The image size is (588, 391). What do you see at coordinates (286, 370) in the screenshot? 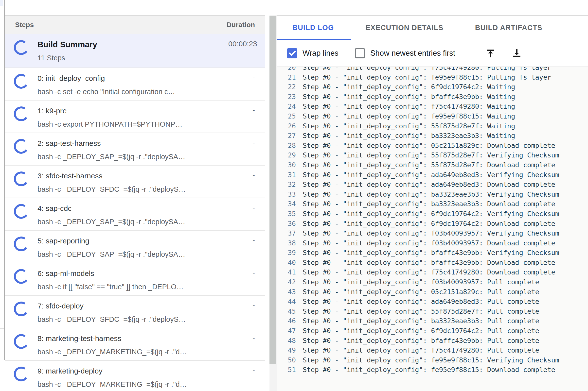
I see `log-line-number: 51` at bounding box center [286, 370].